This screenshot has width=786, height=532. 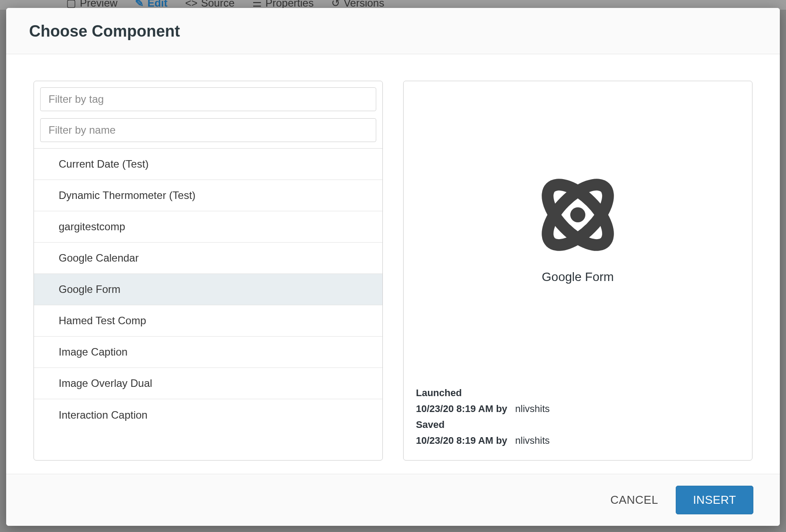 I want to click on component-details: Launched 10/23/20 8:19 AM by nlivshits S…, so click(x=578, y=418).